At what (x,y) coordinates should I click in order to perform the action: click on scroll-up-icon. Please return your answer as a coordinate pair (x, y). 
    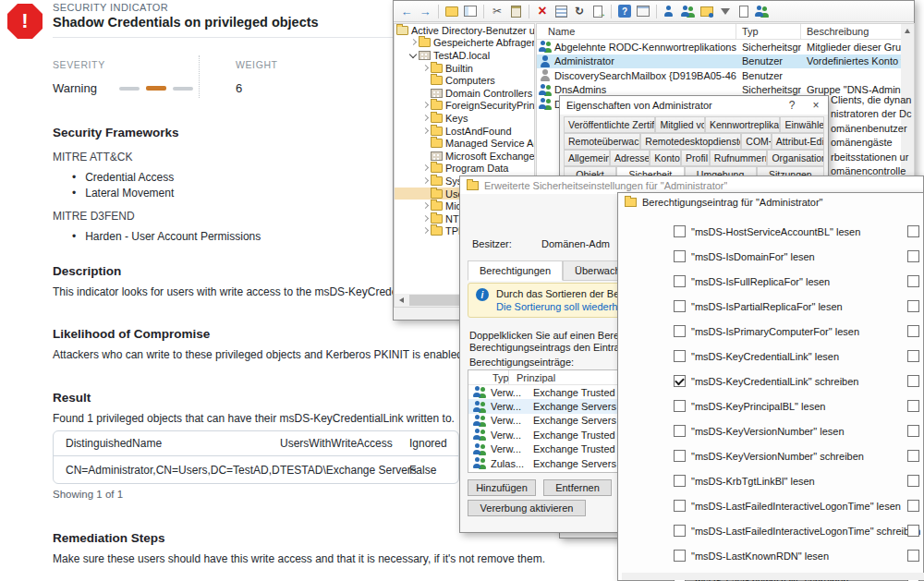
    Looking at the image, I should click on (907, 30).